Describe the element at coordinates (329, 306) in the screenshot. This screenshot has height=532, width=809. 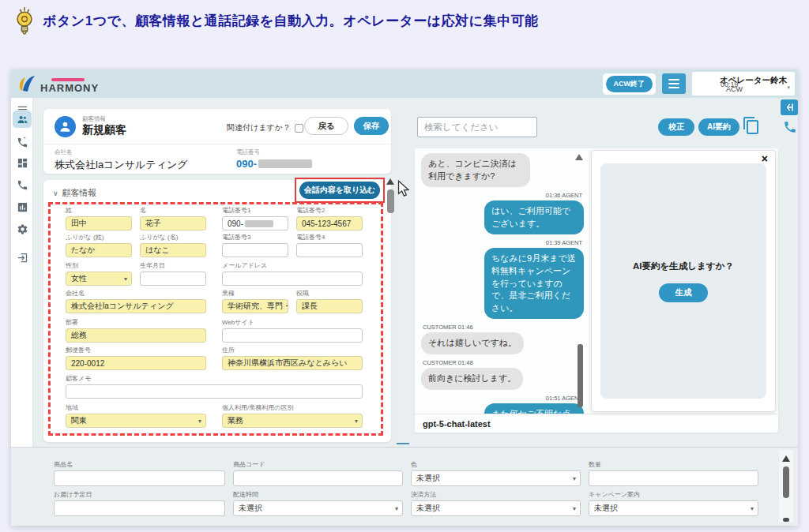
I see `job-title-field: 課長` at that location.